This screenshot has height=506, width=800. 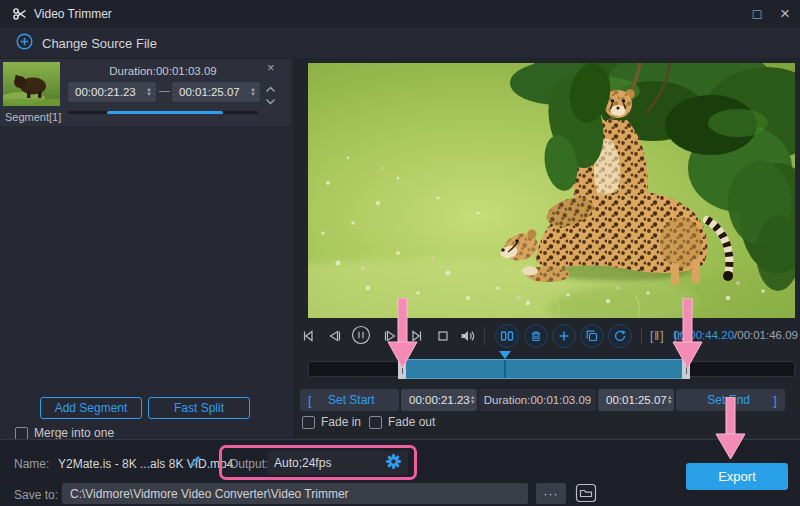 What do you see at coordinates (32, 464) in the screenshot?
I see `name-label: Name:` at bounding box center [32, 464].